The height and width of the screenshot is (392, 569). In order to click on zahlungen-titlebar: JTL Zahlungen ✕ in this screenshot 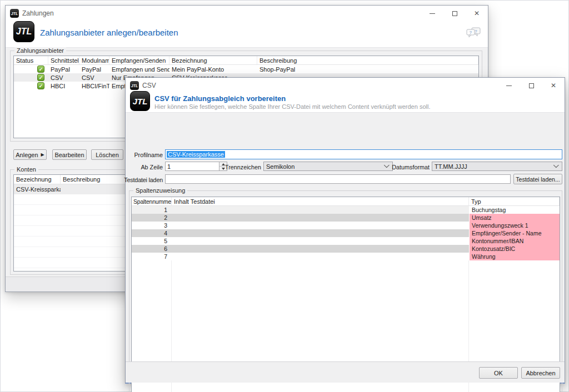, I will do `click(247, 13)`.